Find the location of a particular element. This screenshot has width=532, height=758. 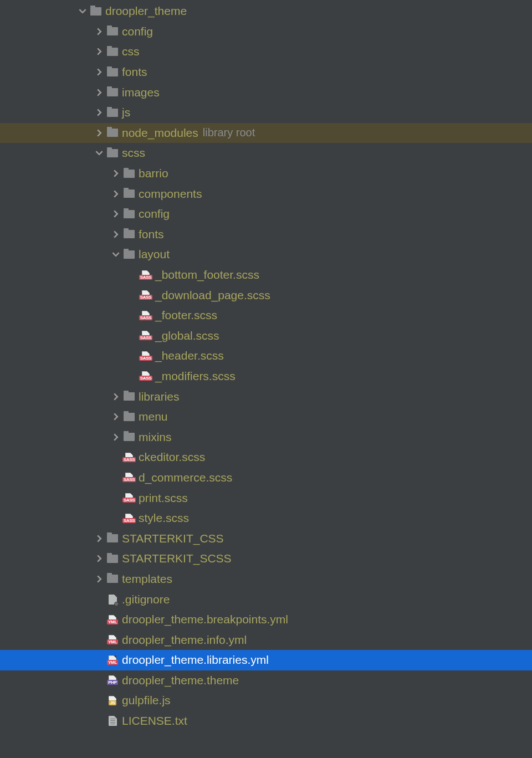

tree-item-label: d_commerce.scss is located at coordinates (185, 478).